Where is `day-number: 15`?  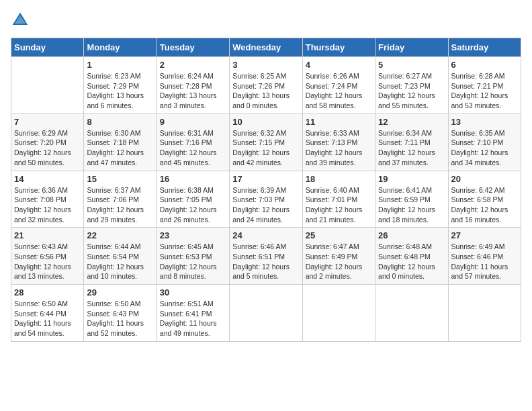
day-number: 15 is located at coordinates (120, 179).